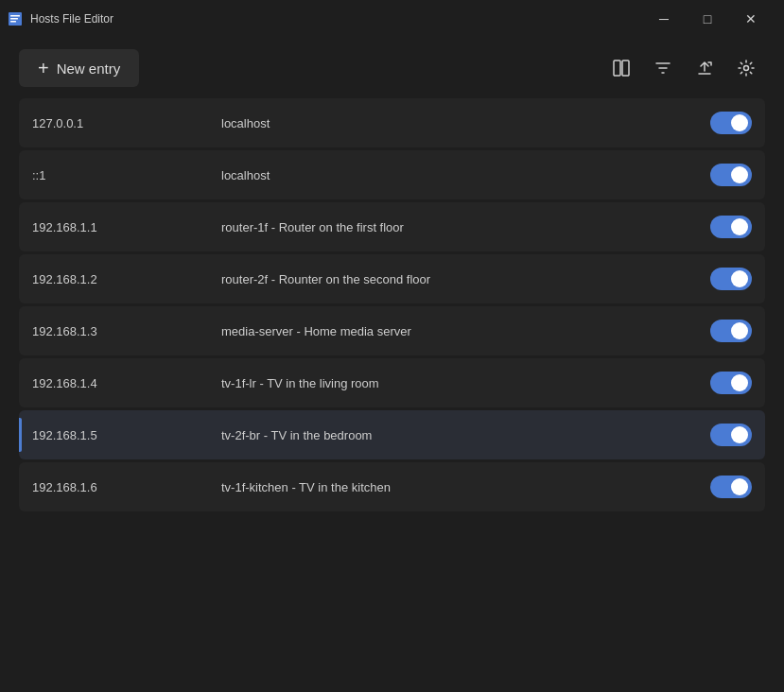 This screenshot has height=692, width=784. What do you see at coordinates (127, 435) in the screenshot?
I see `host-ip: 192.168.1.5` at bounding box center [127, 435].